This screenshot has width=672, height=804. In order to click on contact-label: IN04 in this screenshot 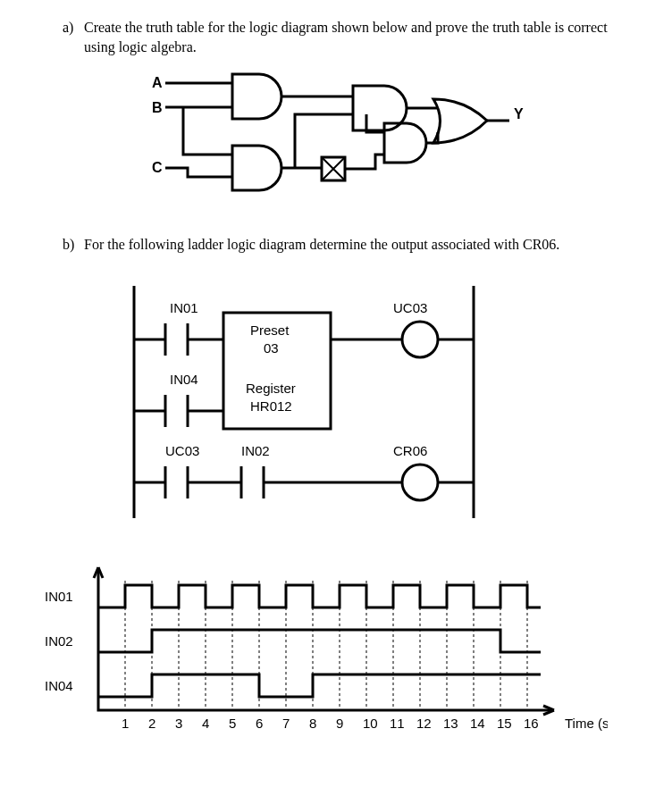, I will do `click(184, 379)`.